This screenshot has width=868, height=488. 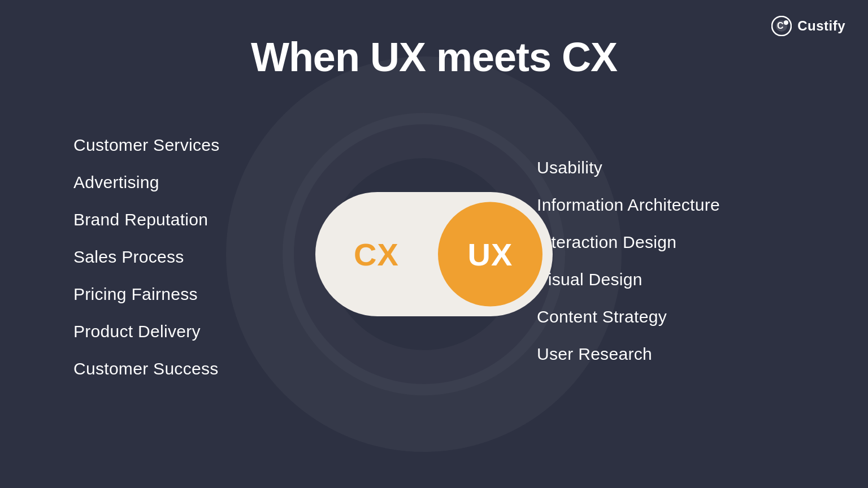 What do you see at coordinates (147, 257) in the screenshot?
I see `cx-item-4: Sales Process` at bounding box center [147, 257].